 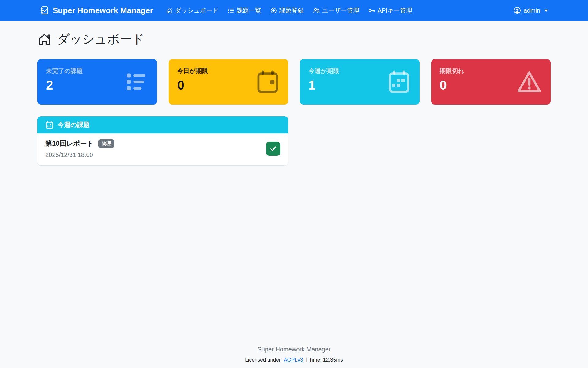 I want to click on nav-item-label: ダッシュボード, so click(x=197, y=10).